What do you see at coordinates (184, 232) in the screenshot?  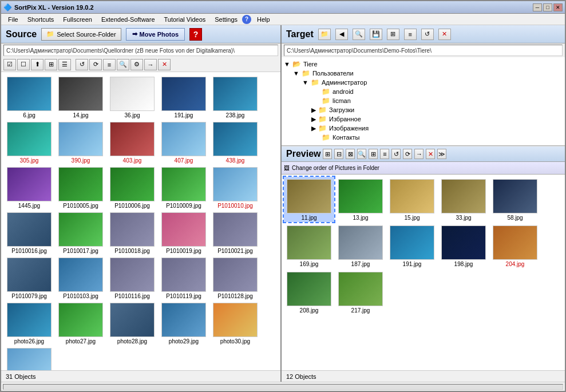 I see `source-photo-item: P1010019.jpg` at bounding box center [184, 232].